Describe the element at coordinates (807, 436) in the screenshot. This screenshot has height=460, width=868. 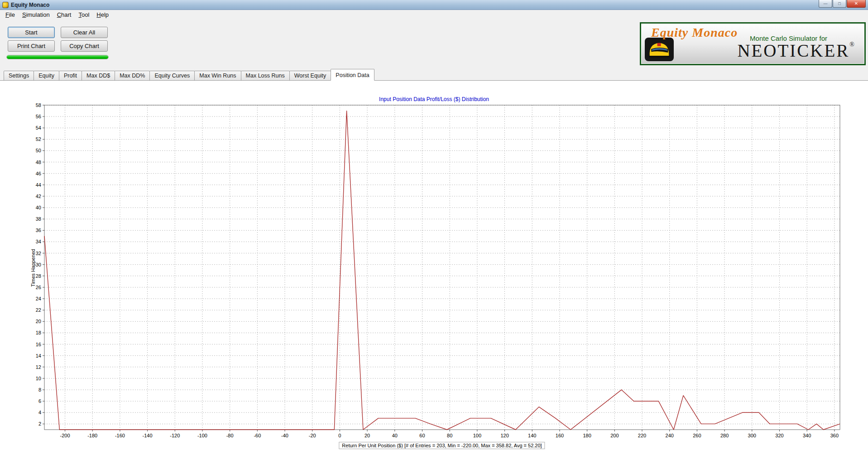
I see `x-tick-label: 340` at that location.